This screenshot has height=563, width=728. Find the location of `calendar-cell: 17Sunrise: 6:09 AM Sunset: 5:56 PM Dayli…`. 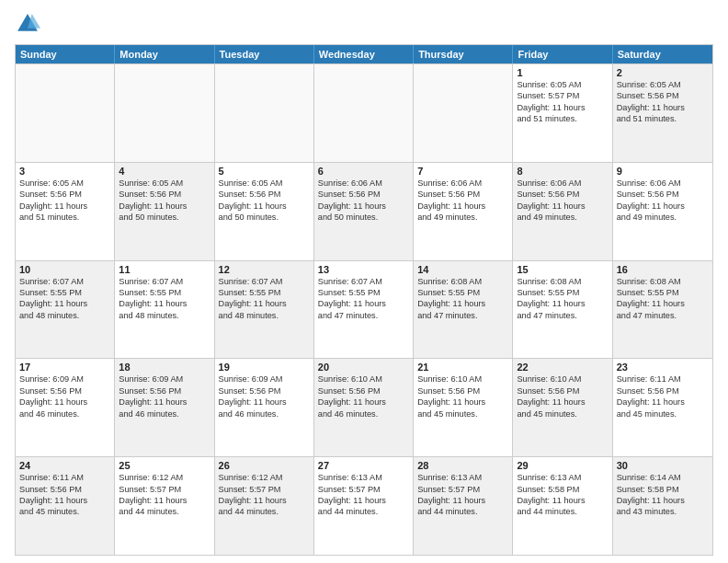

calendar-cell: 17Sunrise: 6:09 AM Sunset: 5:56 PM Dayli… is located at coordinates (65, 408).